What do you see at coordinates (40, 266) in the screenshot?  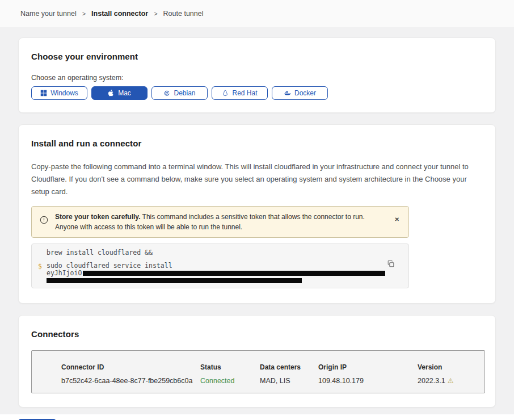 I see `shell-prompt: $` at bounding box center [40, 266].